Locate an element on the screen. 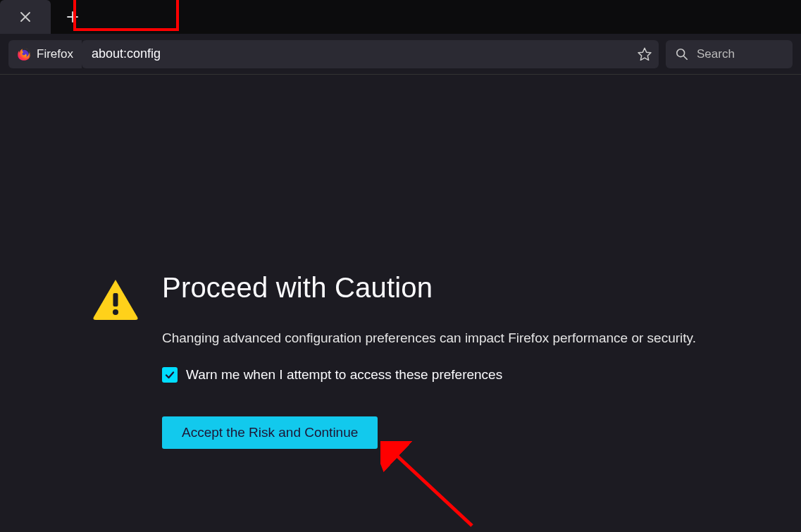 The image size is (801, 532). tab-bar is located at coordinates (400, 17).